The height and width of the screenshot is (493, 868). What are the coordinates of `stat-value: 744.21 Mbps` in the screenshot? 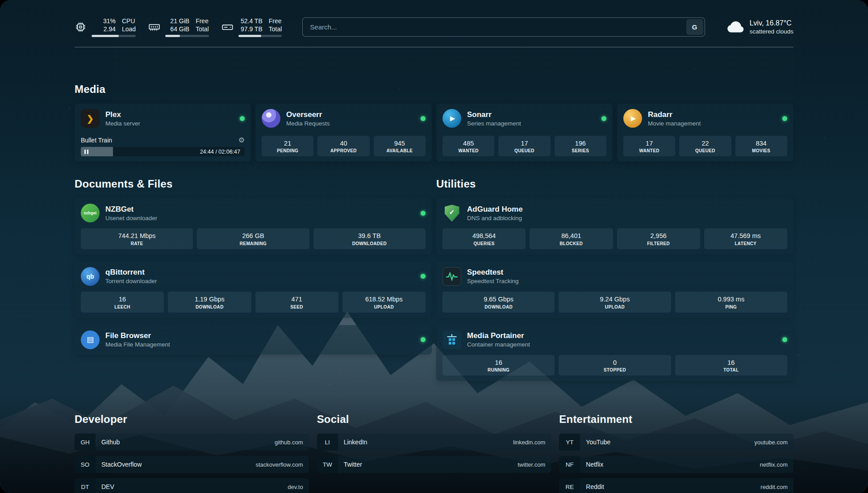 It's located at (137, 236).